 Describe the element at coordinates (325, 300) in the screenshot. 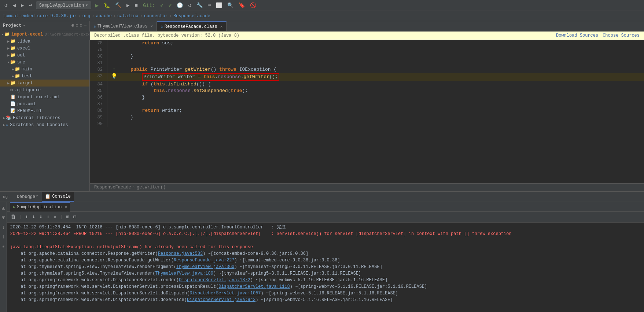

I see `console-line-11: at org.springframework.web.servlet.Dispa…` at that location.